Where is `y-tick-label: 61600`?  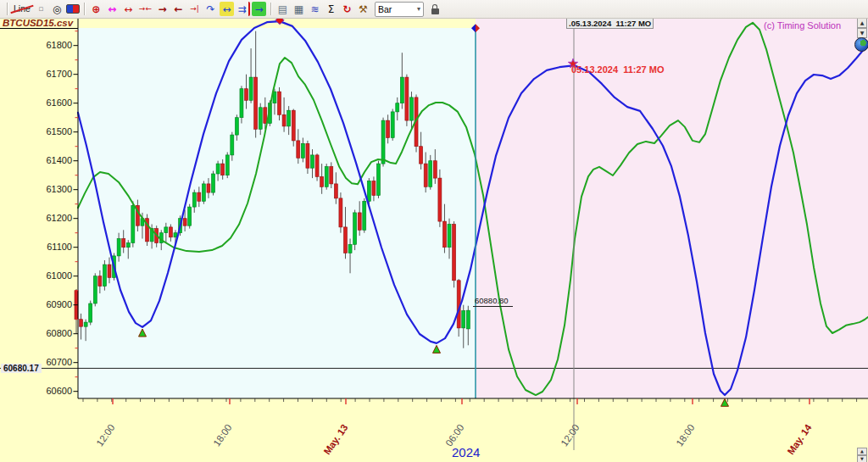
y-tick-label: 61600 is located at coordinates (59, 103).